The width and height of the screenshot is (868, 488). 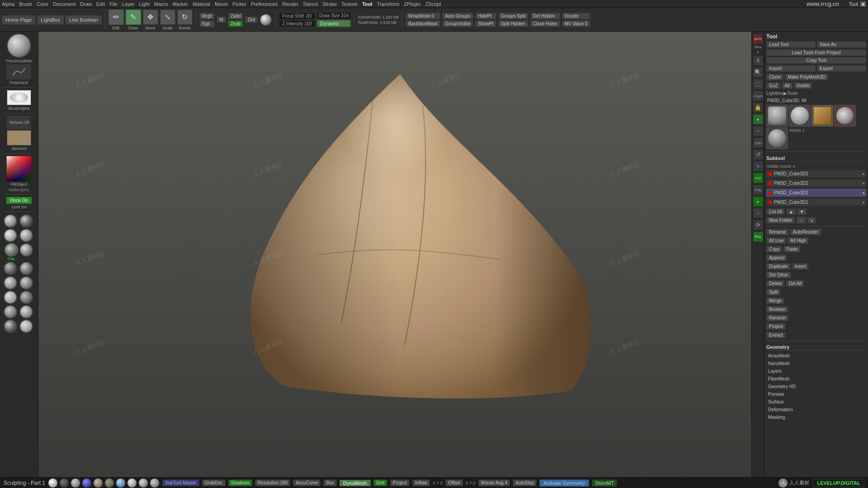 I want to click on tab-lightbox: LightBox, so click(x=51, y=20).